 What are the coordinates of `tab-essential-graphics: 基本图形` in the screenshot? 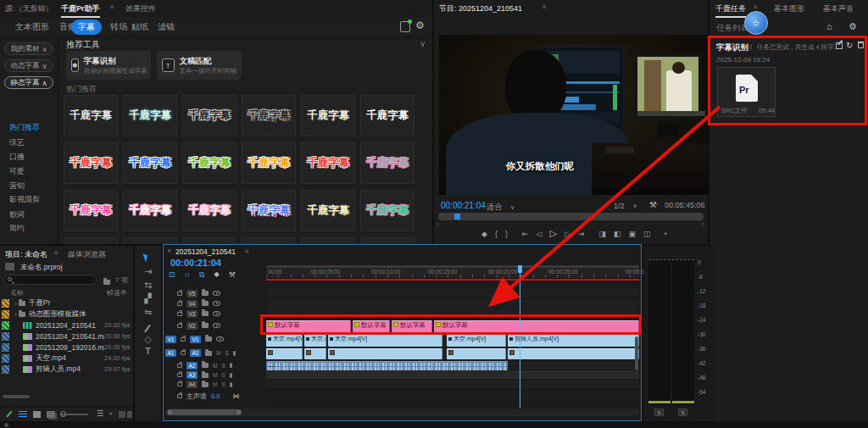 It's located at (789, 8).